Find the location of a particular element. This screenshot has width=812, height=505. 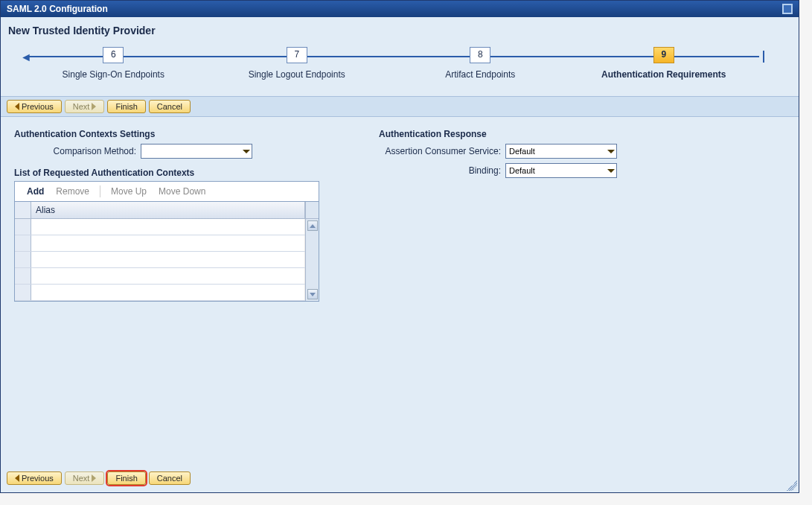

cancel-button: Cancel is located at coordinates (170, 107).